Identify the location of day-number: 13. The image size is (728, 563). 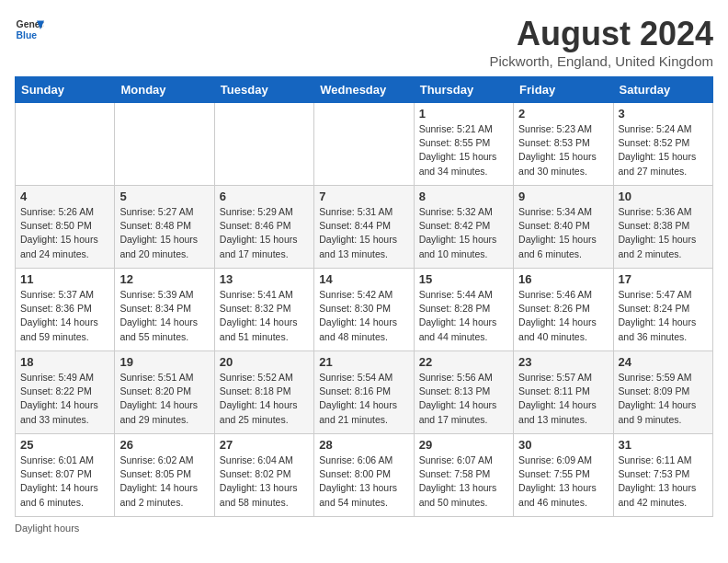
(265, 280).